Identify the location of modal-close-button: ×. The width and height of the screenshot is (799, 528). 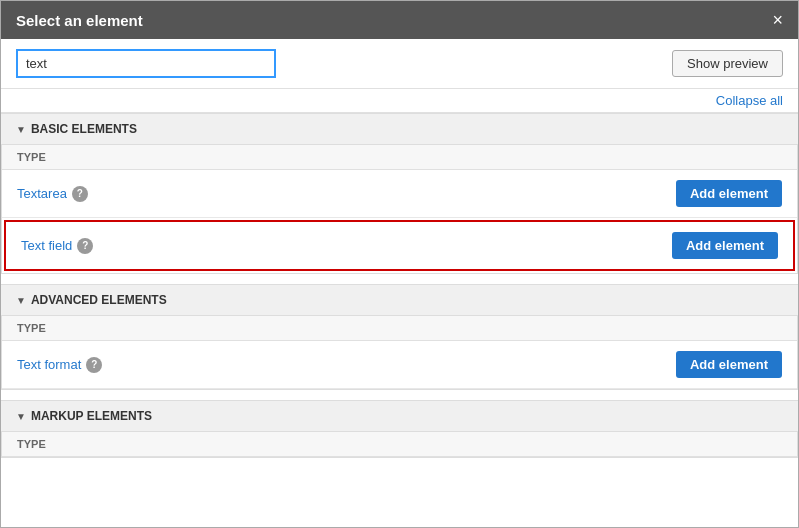
(778, 20).